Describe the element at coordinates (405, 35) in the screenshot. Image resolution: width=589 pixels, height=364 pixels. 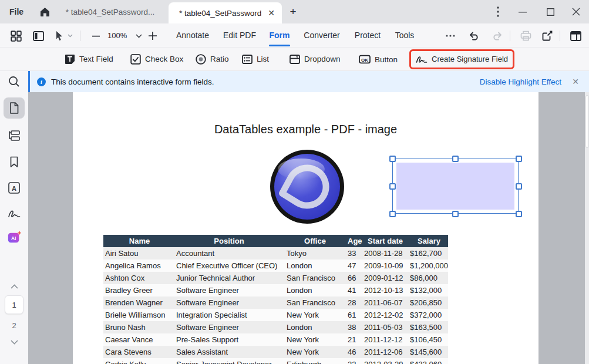
I see `menu-tools: Tools` at that location.